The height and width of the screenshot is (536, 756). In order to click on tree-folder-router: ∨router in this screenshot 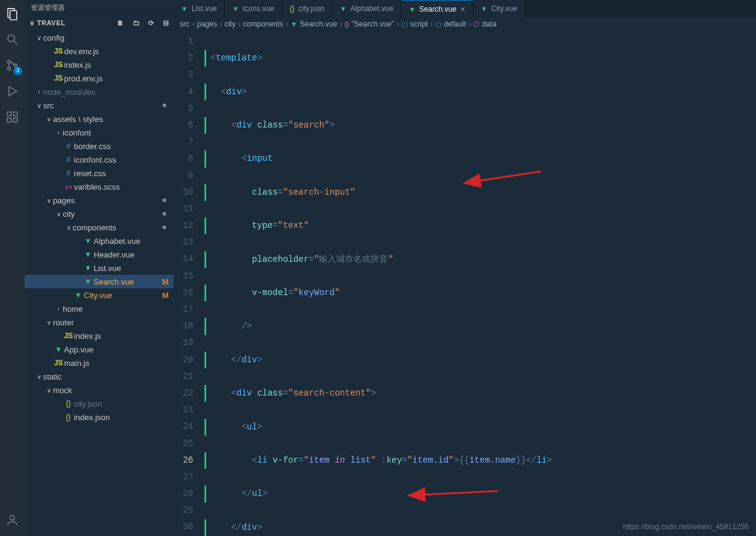, I will do `click(99, 322)`.